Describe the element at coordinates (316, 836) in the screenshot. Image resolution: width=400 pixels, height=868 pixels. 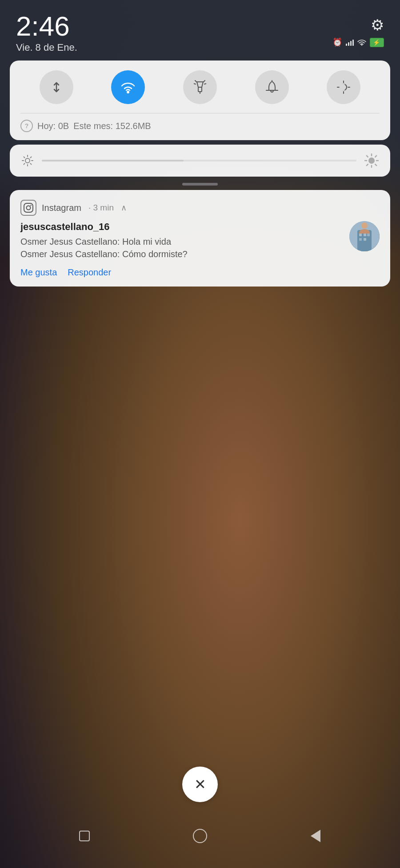
I see `back-icon` at that location.